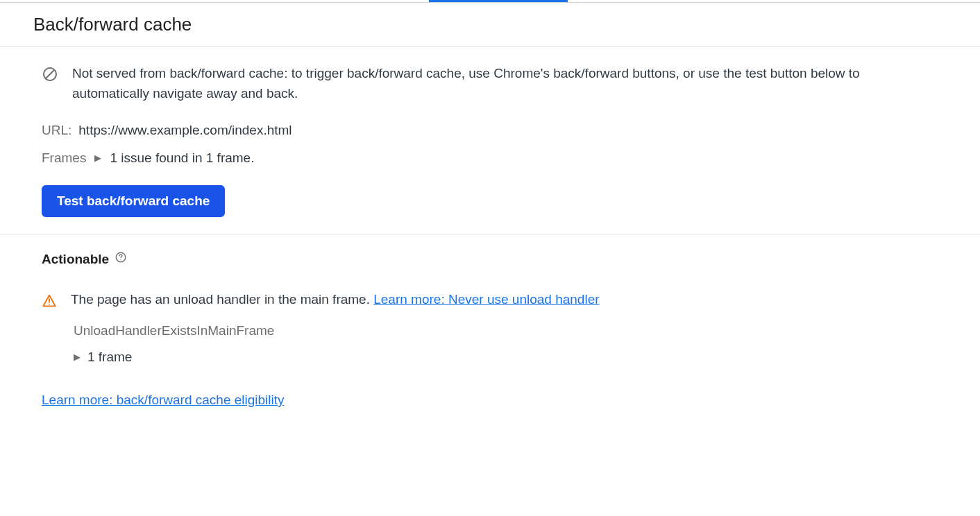 The height and width of the screenshot is (516, 980). What do you see at coordinates (57, 130) in the screenshot?
I see `url-label: URL:` at bounding box center [57, 130].